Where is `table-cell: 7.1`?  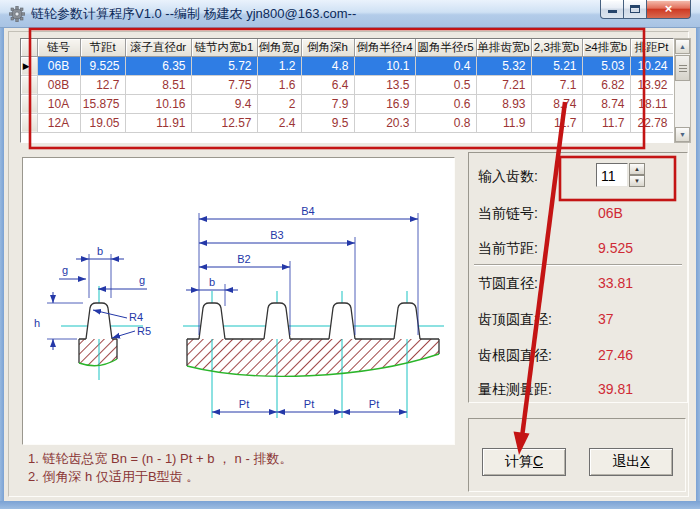
table-cell: 7.1 is located at coordinates (556, 84).